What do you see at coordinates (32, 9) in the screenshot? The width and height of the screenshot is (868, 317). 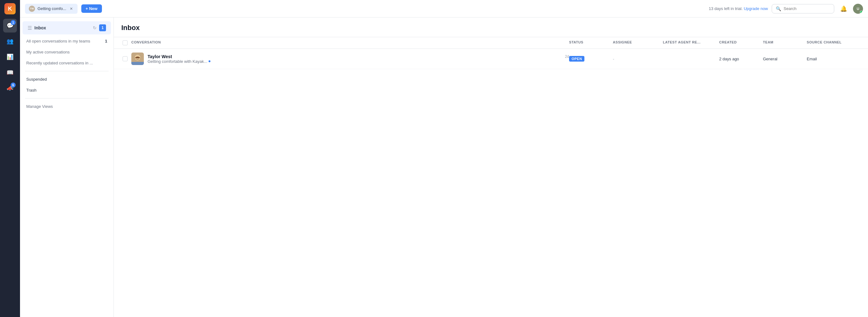 I see `tab-avatar-img: TW` at bounding box center [32, 9].